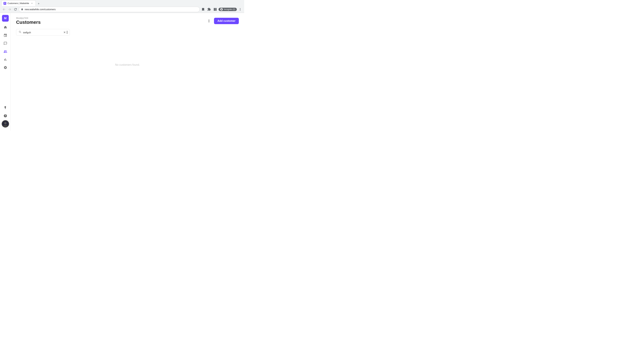 This screenshot has width=644, height=362. I want to click on more-options-button, so click(209, 21).